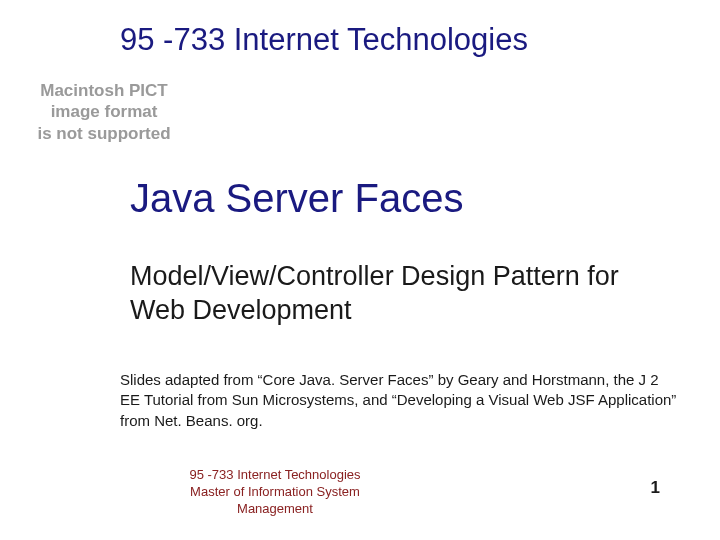 This screenshot has height=540, width=720. What do you see at coordinates (656, 488) in the screenshot?
I see `page-number: 1` at bounding box center [656, 488].